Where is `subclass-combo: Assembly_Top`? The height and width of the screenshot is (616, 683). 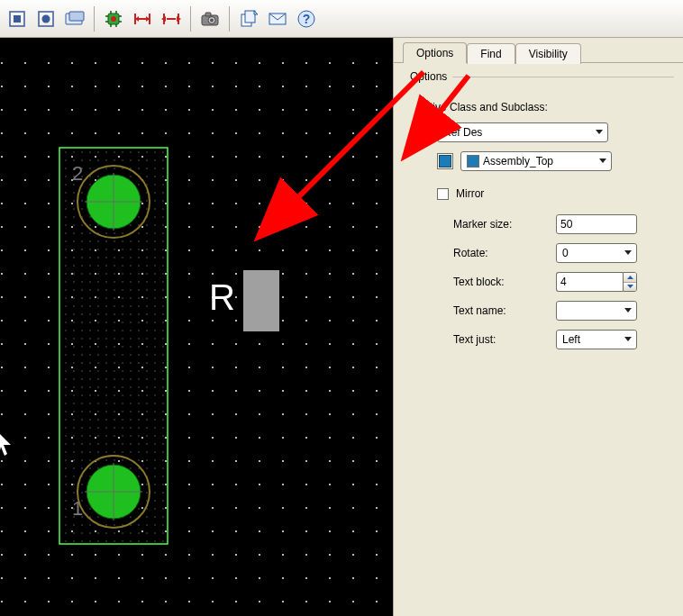 subclass-combo: Assembly_Top is located at coordinates (536, 161).